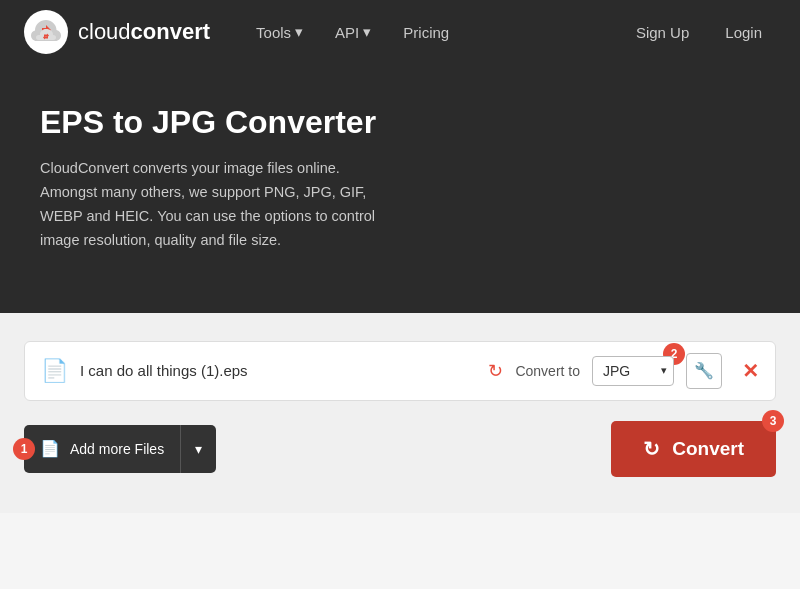  What do you see at coordinates (278, 370) in the screenshot?
I see `file-name: I can do all things (1).eps` at bounding box center [278, 370].